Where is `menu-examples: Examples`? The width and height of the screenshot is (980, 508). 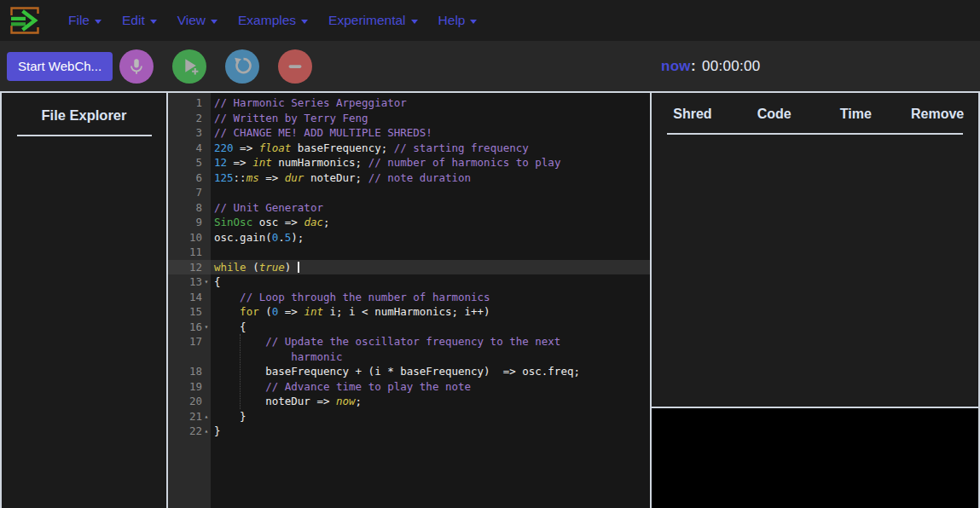
menu-examples: Examples is located at coordinates (273, 20).